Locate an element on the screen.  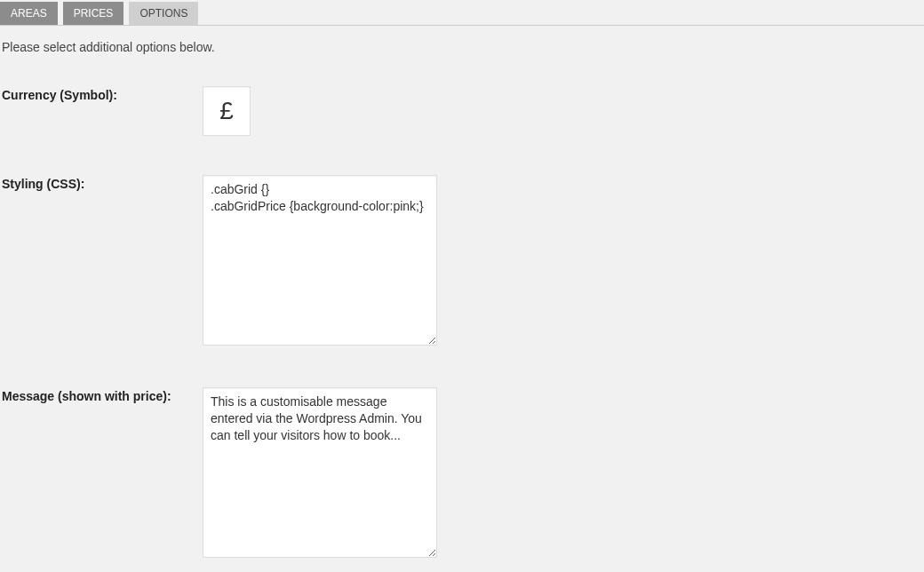
styling-label: Styling (CSS): is located at coordinates (102, 183).